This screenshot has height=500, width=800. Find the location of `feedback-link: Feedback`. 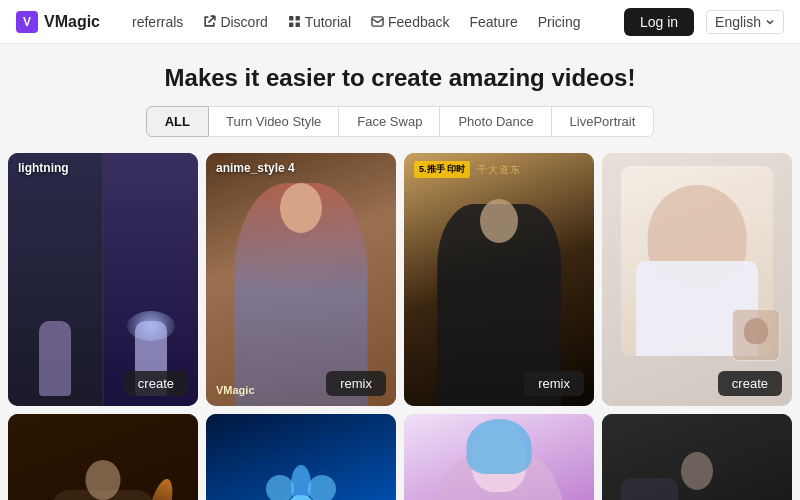

feedback-link: Feedback is located at coordinates (410, 22).